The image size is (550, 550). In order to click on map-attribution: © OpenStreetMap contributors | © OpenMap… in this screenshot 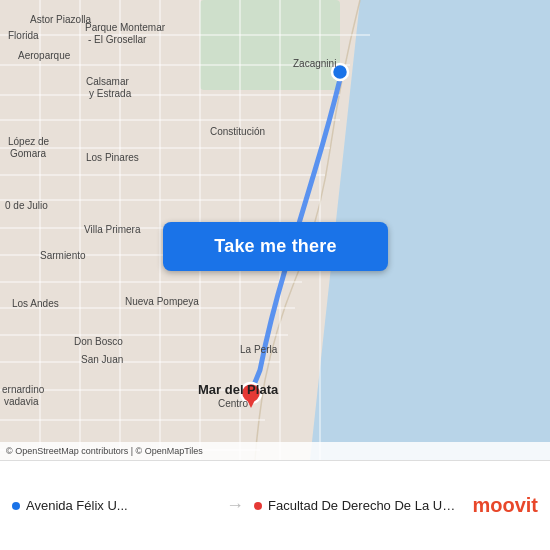, I will do `click(275, 451)`.